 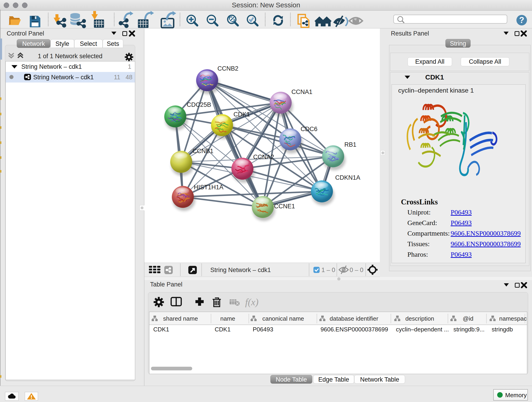 I want to click on svg-text: f(x), so click(x=252, y=302).